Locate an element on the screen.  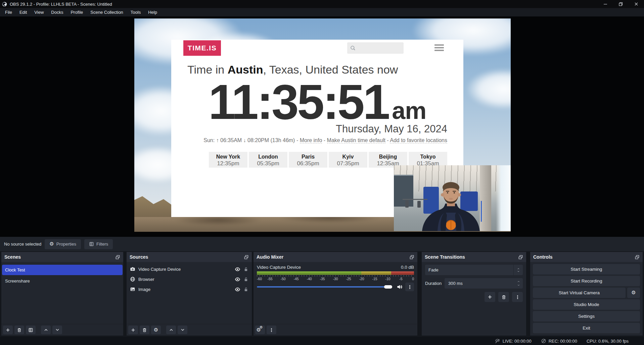
source-row-browser: Browser is located at coordinates (189, 279).